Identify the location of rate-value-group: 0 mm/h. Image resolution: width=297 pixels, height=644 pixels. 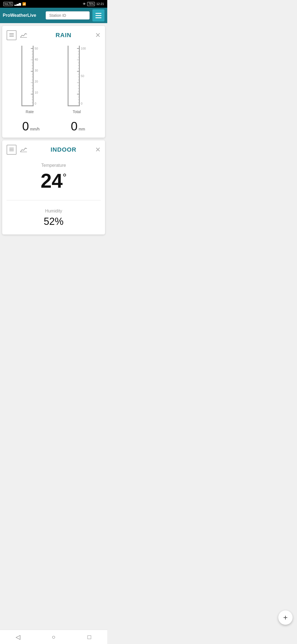
(31, 126).